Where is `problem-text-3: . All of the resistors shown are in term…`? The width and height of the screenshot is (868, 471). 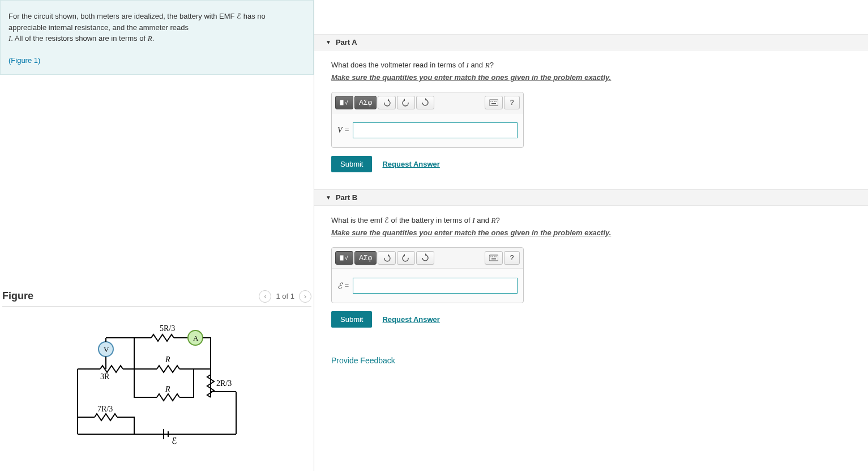 problem-text-3: . All of the resistors shown are in term… is located at coordinates (79, 39).